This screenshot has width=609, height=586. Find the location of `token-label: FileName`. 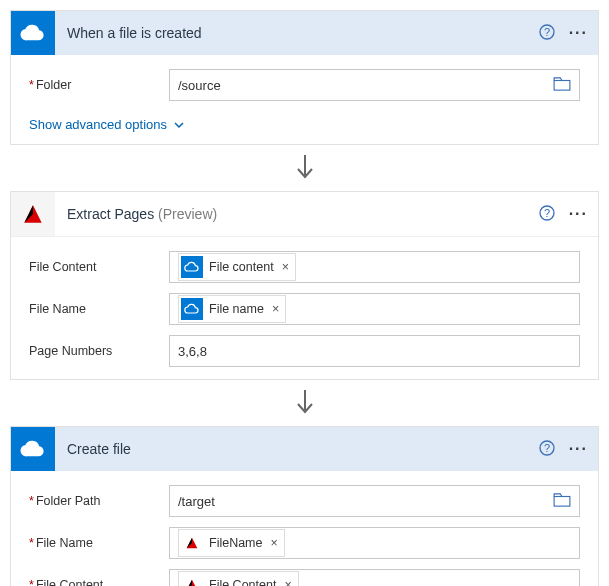

token-label: FileName is located at coordinates (236, 543).